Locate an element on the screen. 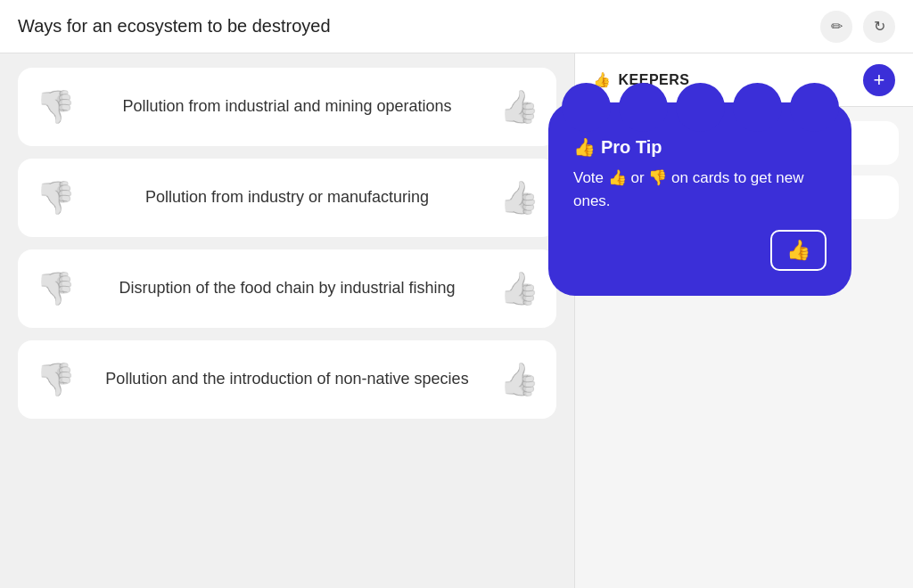 The width and height of the screenshot is (913, 588). thumbs-up-button-4: 👍 is located at coordinates (519, 380).